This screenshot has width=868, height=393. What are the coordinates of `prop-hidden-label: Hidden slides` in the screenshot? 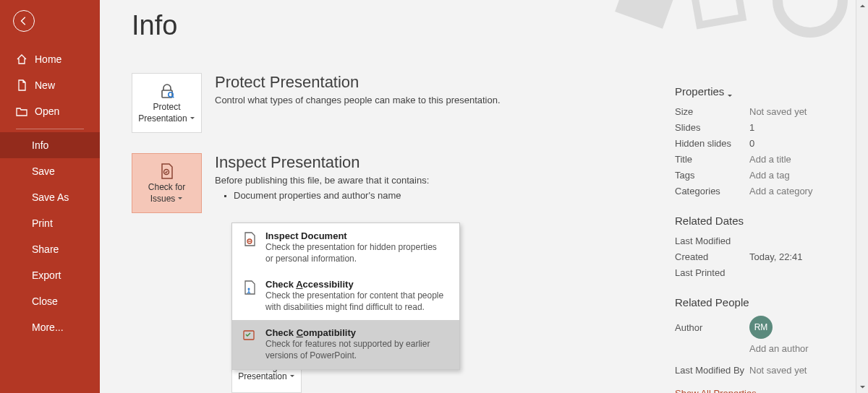 It's located at (712, 143).